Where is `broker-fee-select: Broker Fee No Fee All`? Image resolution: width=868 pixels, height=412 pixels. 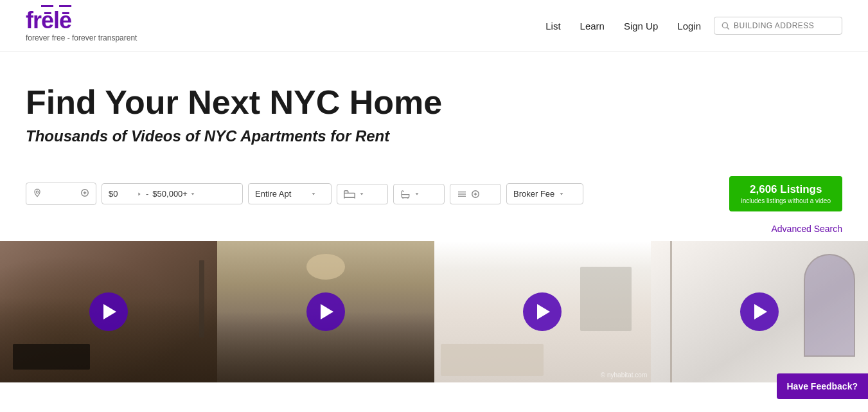
broker-fee-select: Broker Fee No Fee All is located at coordinates (535, 194).